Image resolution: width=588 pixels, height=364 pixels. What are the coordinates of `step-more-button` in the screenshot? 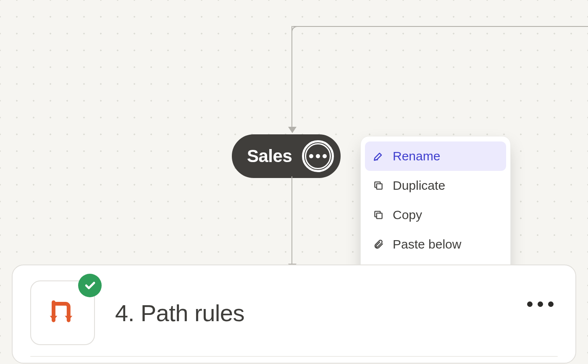 It's located at (540, 304).